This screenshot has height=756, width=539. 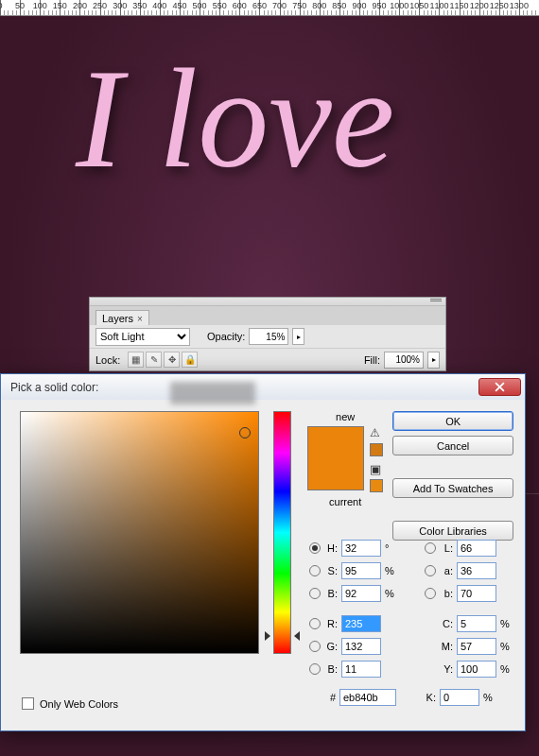 I want to click on ruler-label: 1200, so click(x=479, y=6).